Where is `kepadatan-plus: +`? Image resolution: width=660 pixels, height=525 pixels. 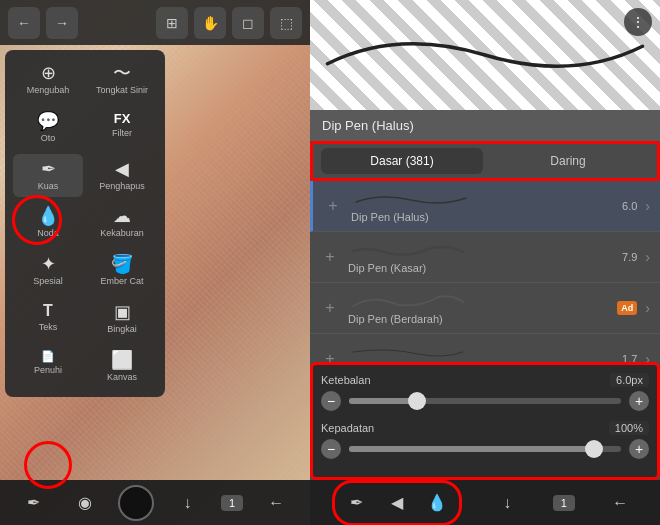 kepadatan-plus: + is located at coordinates (639, 449).